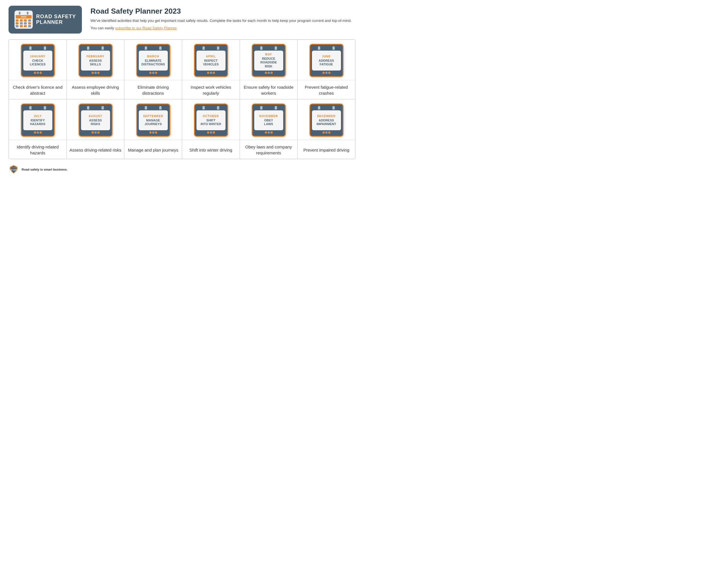 This screenshot has width=728, height=565. What do you see at coordinates (269, 90) in the screenshot?
I see `month-description-may: Ensure safety for roadside workers` at bounding box center [269, 90].